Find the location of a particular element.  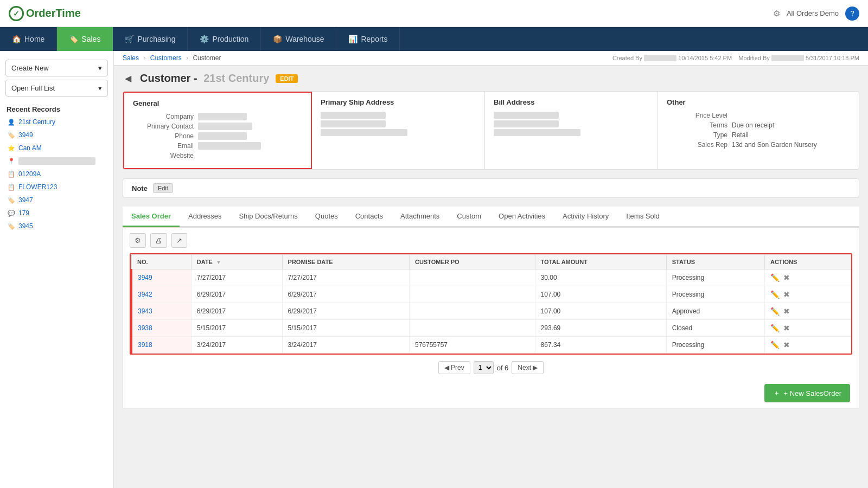

cell-amount-2: 107.00 is located at coordinates (601, 311).